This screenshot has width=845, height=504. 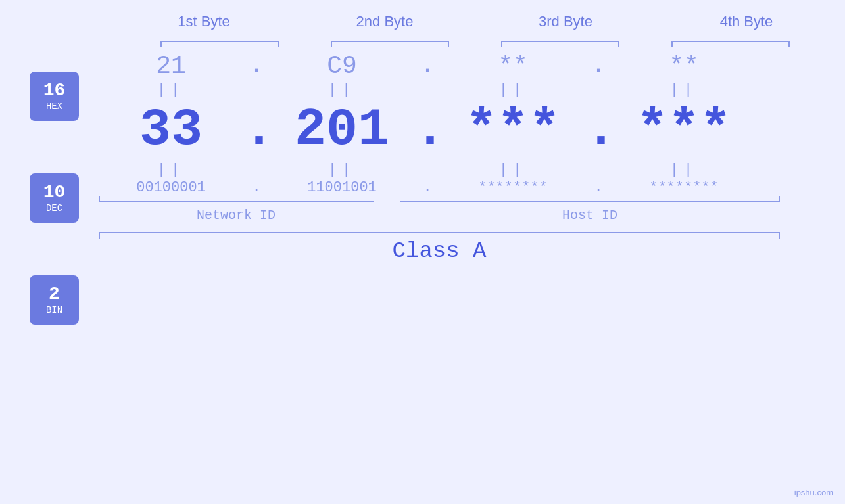 What do you see at coordinates (472, 66) in the screenshot?
I see `hex-row: 21 . C9 . ** . **` at bounding box center [472, 66].